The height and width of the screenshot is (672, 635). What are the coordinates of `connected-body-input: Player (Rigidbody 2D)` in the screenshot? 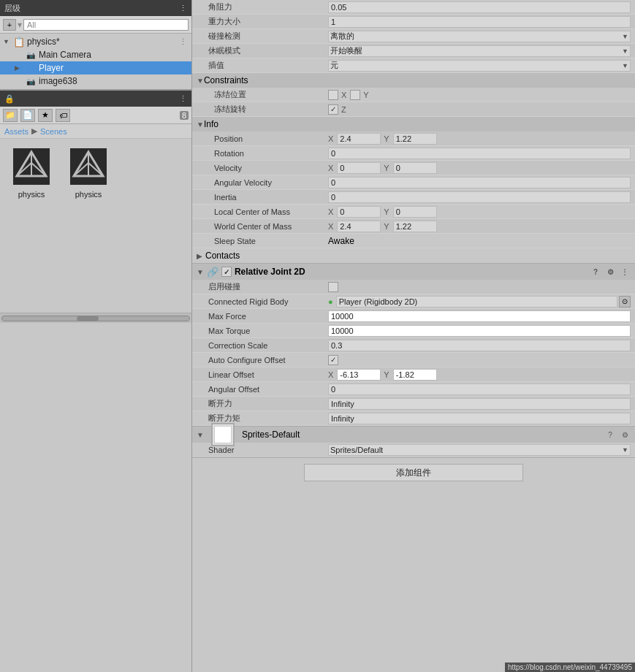 It's located at (476, 302).